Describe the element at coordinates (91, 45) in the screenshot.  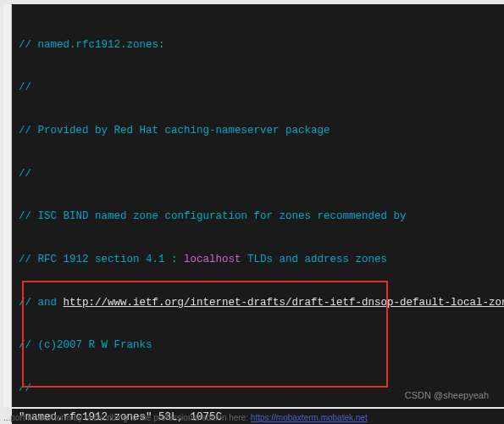
I see `comment-line: // named.rfc1912.zones:` at that location.